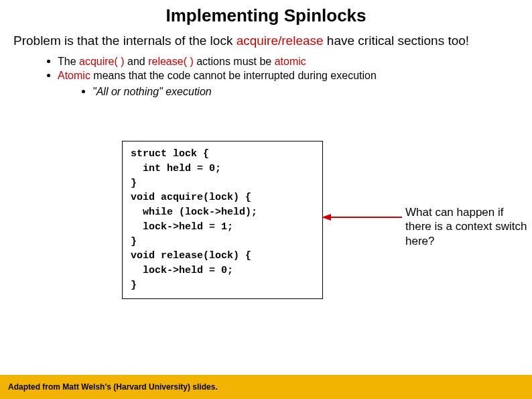 This screenshot has width=532, height=399. Describe the element at coordinates (74, 75) in the screenshot. I see `bullet-hl: Atomic` at that location.